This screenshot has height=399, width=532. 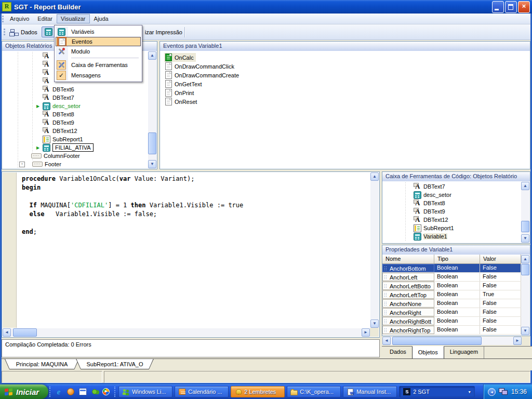 What do you see at coordinates (498, 7) in the screenshot?
I see `minimize-button` at bounding box center [498, 7].